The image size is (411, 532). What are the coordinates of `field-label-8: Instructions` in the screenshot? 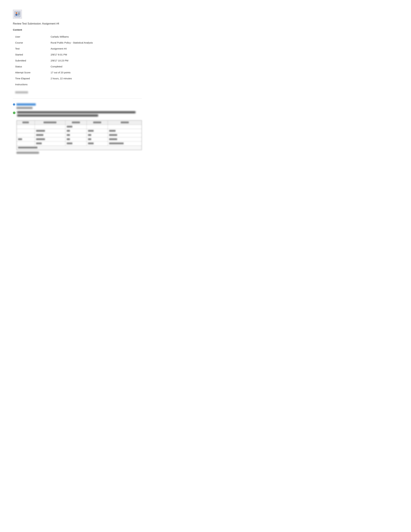 It's located at (31, 84).